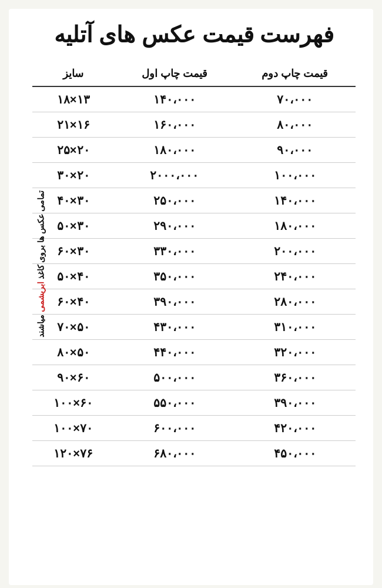 Image resolution: width=382 pixels, height=588 pixels. I want to click on cell-price2: ۷۰،۰۰۰, so click(295, 99).